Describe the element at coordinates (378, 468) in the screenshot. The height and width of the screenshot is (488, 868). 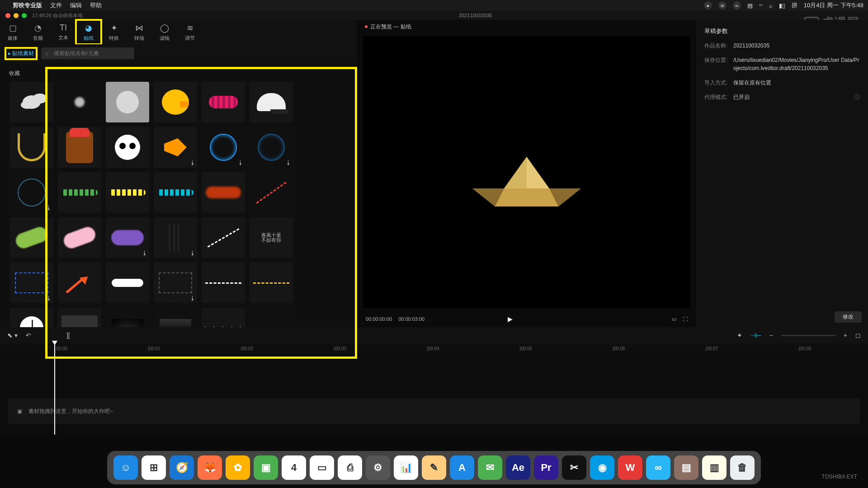
I see `dock-app: ⚙` at that location.